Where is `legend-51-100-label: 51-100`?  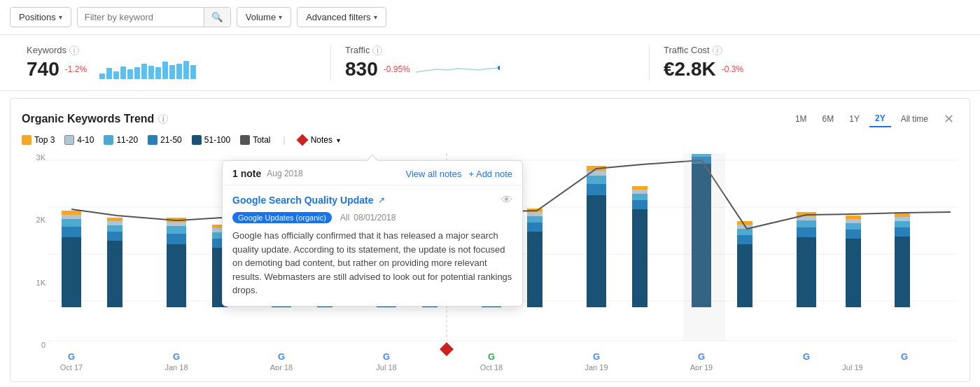
legend-51-100-label: 51-100 is located at coordinates (217, 140).